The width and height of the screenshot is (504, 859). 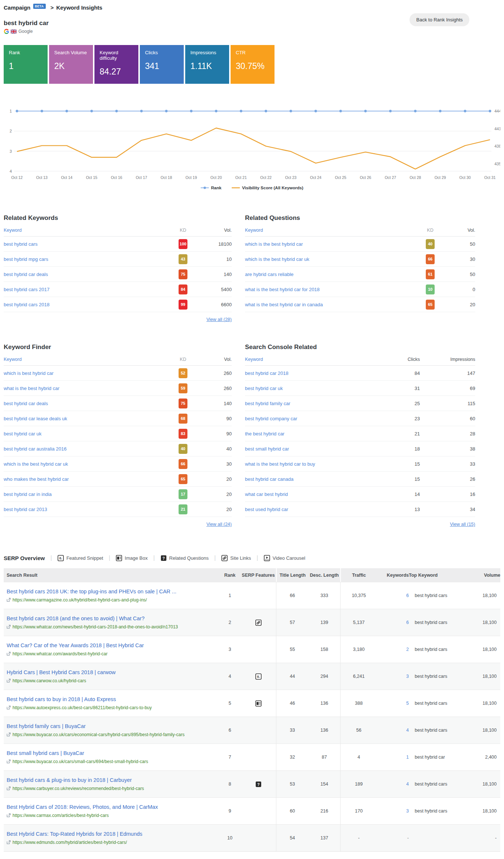 I want to click on serp-result-url: https://www.carbuyer.co.uk/reviews/recom…, so click(x=78, y=789).